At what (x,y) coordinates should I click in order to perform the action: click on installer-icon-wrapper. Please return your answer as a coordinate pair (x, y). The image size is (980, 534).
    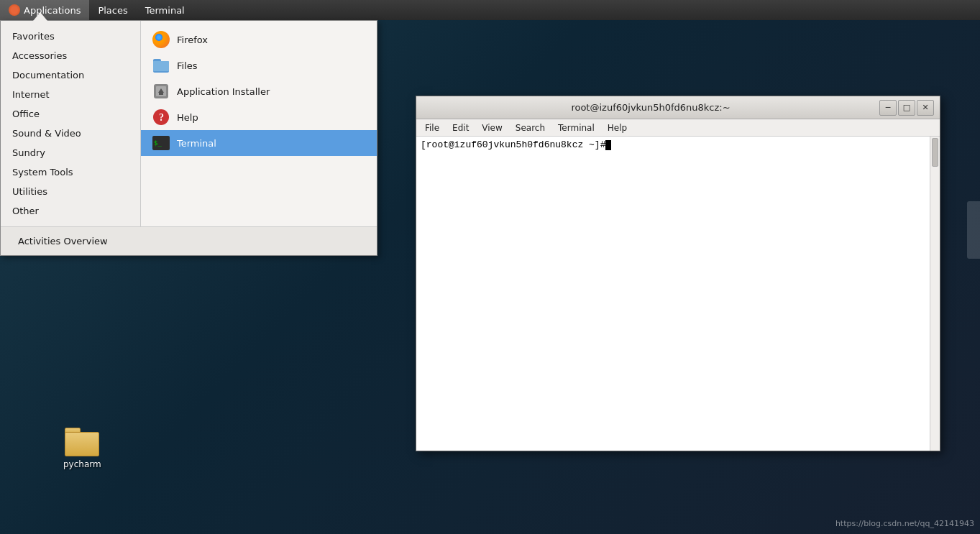
    Looking at the image, I should click on (161, 91).